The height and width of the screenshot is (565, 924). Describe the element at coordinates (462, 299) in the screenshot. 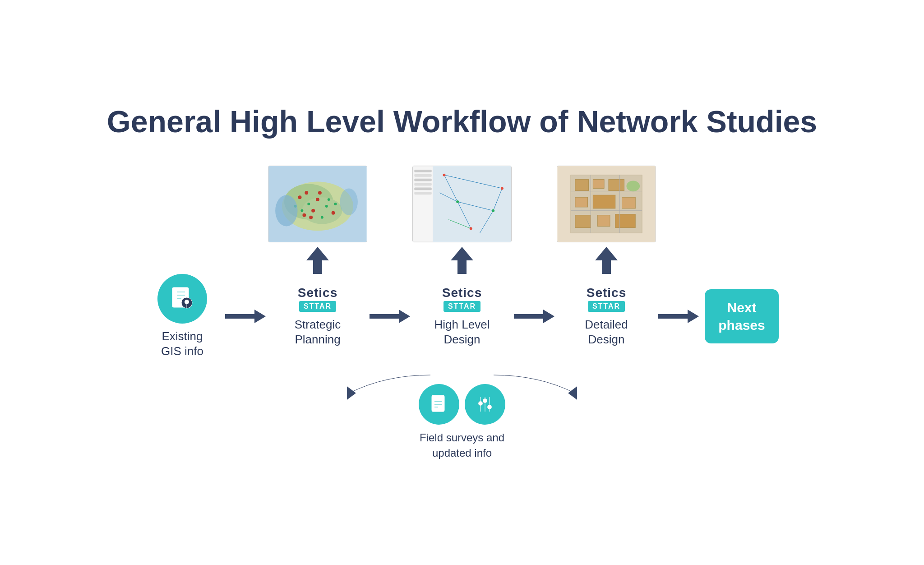

I see `setics-logo-2: Setics STTAR` at that location.